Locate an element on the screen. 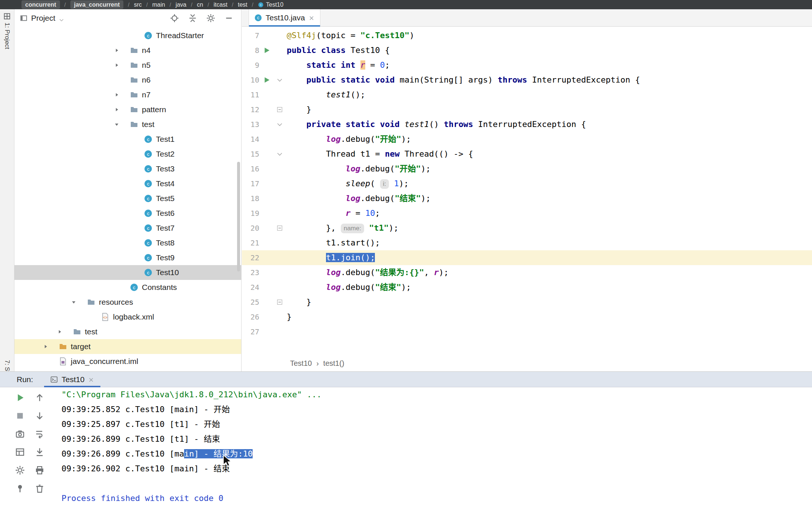 This screenshot has width=812, height=508. tree-item-n4: n4 is located at coordinates (128, 50).